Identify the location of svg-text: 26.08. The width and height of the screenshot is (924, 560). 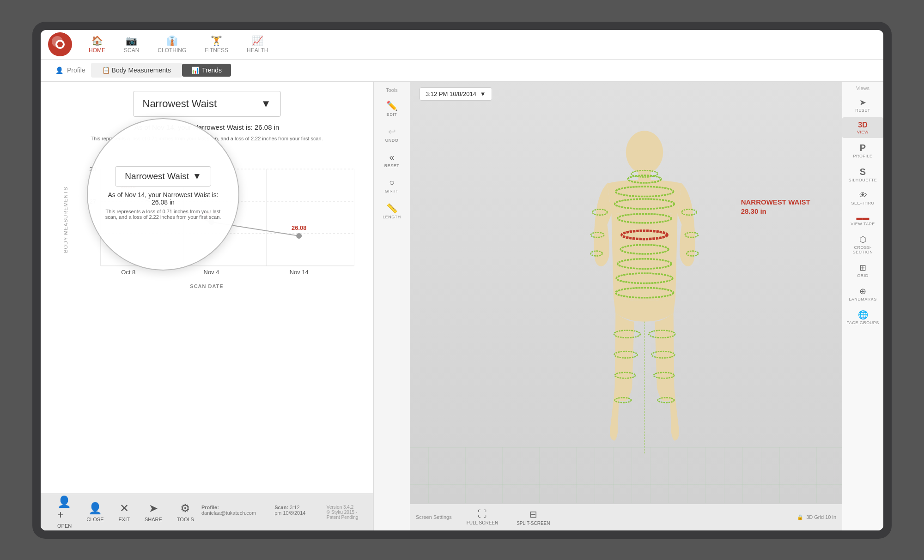
(299, 227).